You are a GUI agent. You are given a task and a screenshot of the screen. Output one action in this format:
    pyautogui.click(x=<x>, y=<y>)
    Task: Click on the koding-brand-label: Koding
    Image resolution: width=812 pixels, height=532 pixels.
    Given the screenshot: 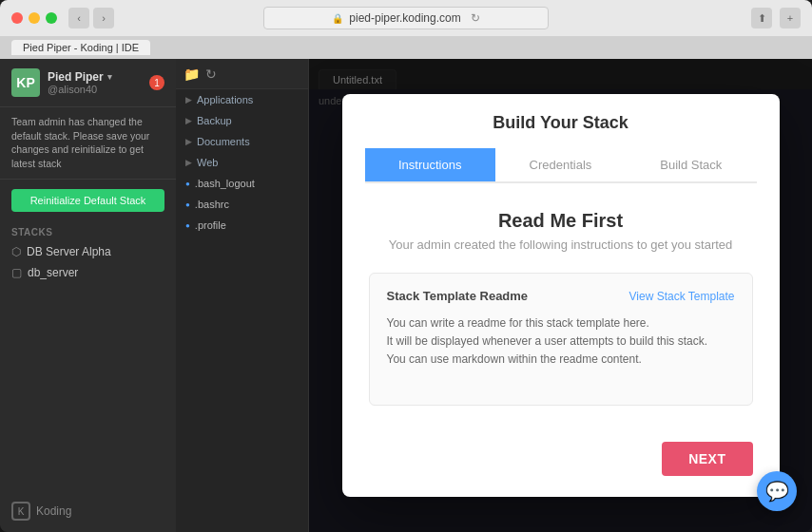 What is the action you would take?
    pyautogui.click(x=53, y=511)
    